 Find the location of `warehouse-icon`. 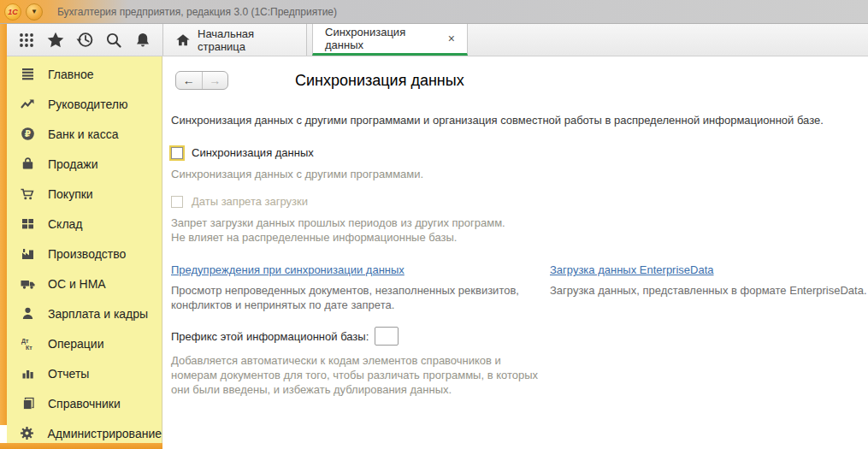

warehouse-icon is located at coordinates (27, 224).